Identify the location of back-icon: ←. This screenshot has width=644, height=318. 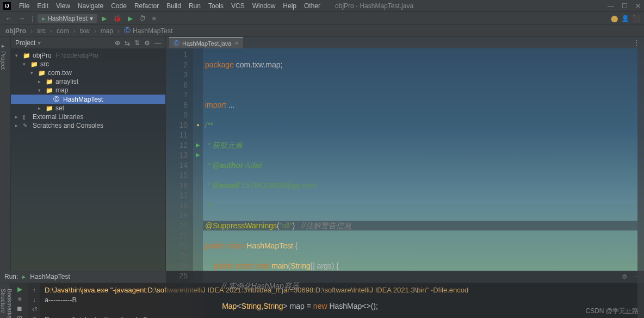
(9, 18).